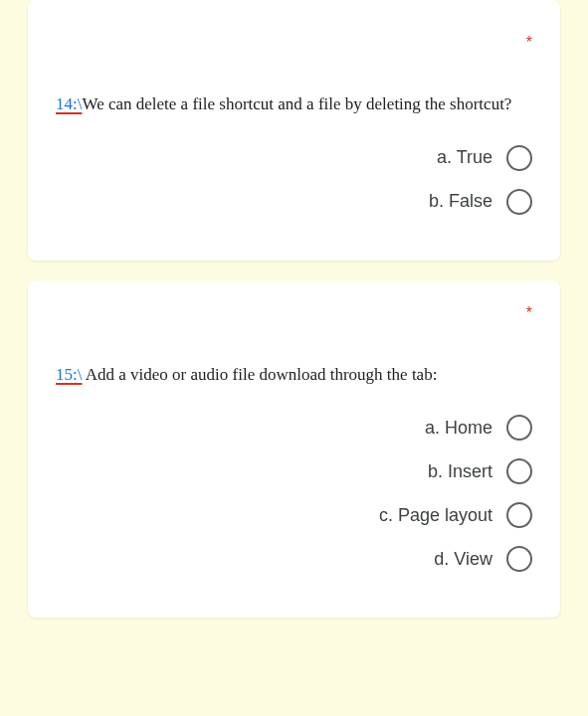 The height and width of the screenshot is (716, 588). What do you see at coordinates (294, 559) in the screenshot?
I see `option-row: d. View` at bounding box center [294, 559].